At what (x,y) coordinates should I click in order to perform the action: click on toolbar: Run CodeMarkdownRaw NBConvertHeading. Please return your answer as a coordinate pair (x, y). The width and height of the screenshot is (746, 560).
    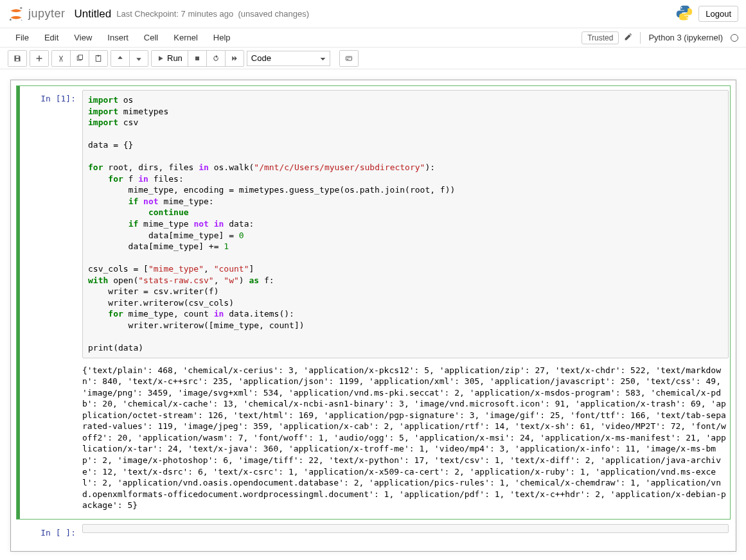
    Looking at the image, I should click on (373, 58).